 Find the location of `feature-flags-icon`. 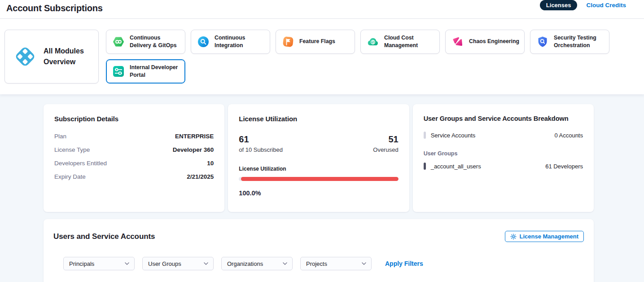

feature-flags-icon is located at coordinates (288, 42).